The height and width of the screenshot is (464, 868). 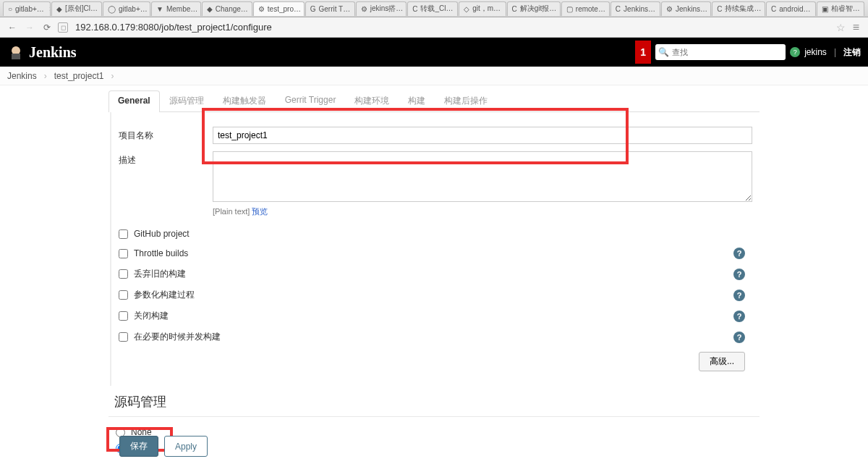 I want to click on option-label: 在必要的时候并发构建, so click(x=434, y=337).